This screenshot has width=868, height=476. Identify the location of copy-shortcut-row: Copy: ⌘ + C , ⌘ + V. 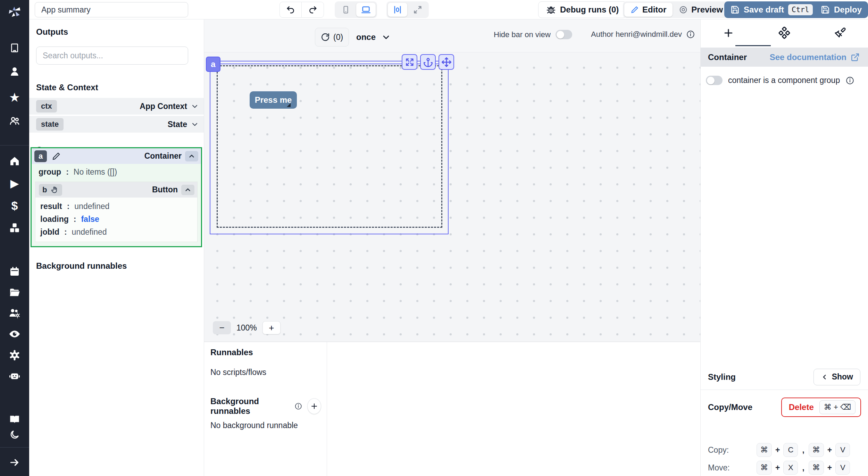
(779, 450).